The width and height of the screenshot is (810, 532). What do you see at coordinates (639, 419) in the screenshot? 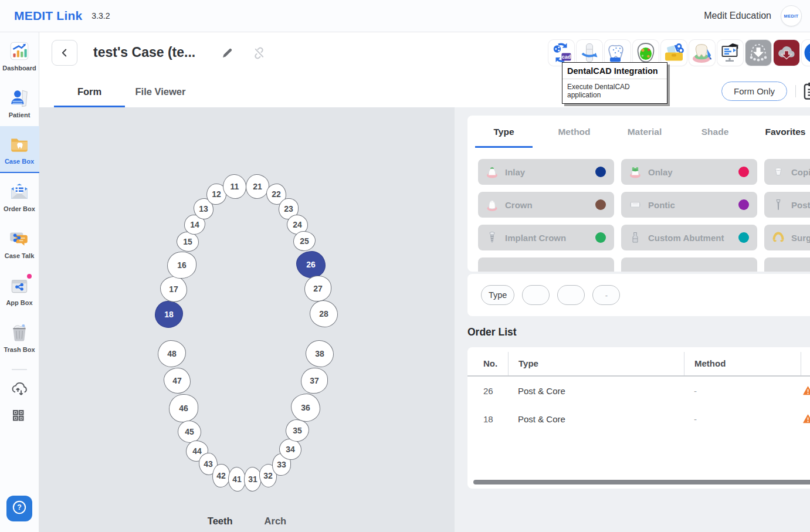
I see `order-row-tooth-18: 18Post & Core-` at bounding box center [639, 419].